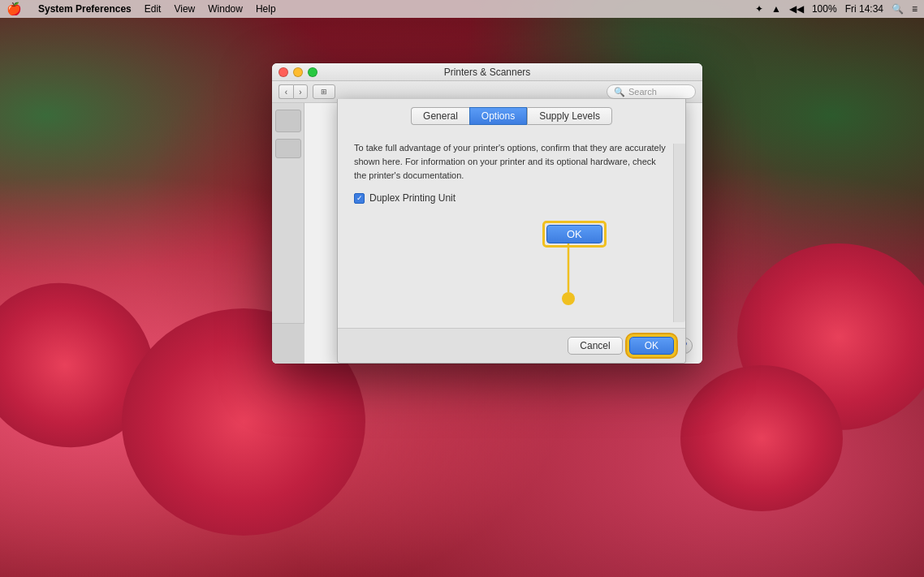  Describe the element at coordinates (651, 92) in the screenshot. I see `toolbar-search: 🔍 Search` at that location.